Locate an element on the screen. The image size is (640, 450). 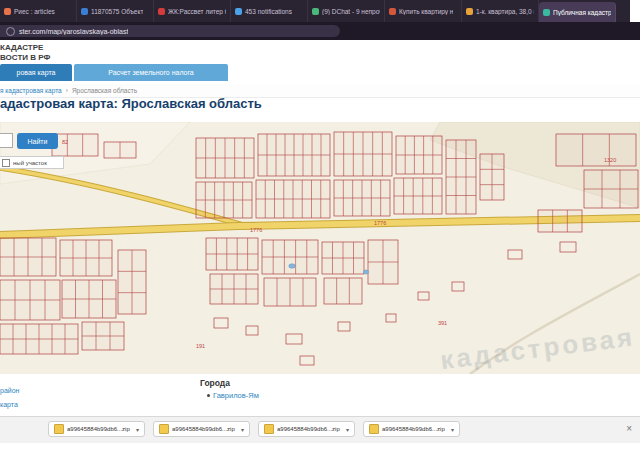
tab-label: (9) DChat - 9 непрочи is located at coordinates (351, 12).